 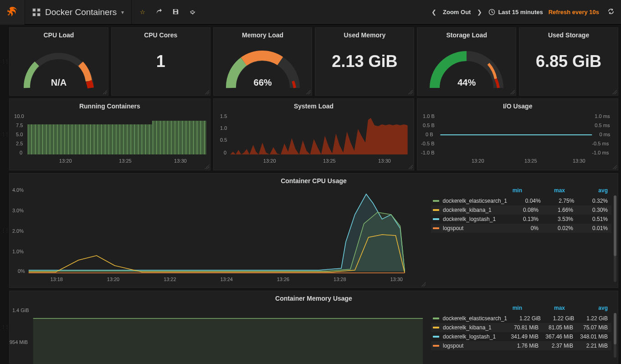 What do you see at coordinates (225, 153) in the screenshot?
I see `svg-text: 0` at bounding box center [225, 153].